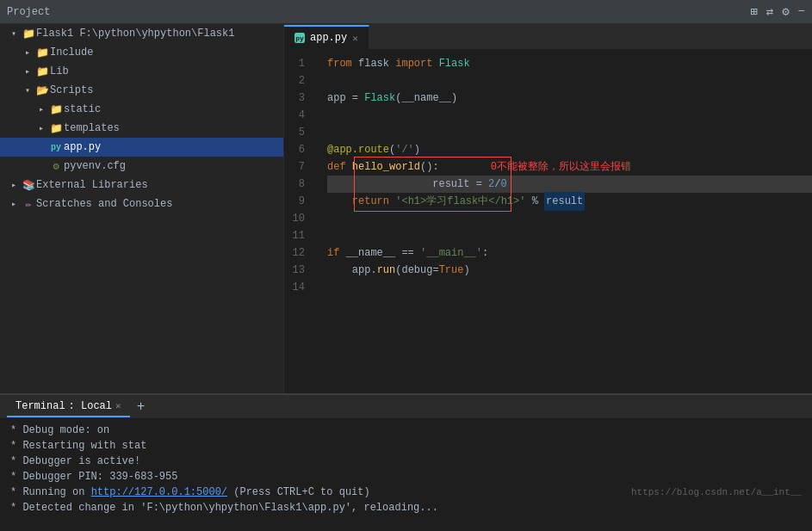 The image size is (812, 531). Describe the element at coordinates (406, 508) in the screenshot. I see `terminal-line-6: * Detected change in 'F:\python\yhpython…` at that location.